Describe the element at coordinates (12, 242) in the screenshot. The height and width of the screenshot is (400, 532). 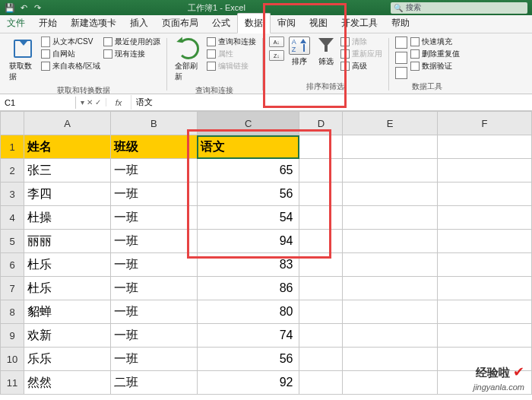
I see `row-header: 5` at that location.